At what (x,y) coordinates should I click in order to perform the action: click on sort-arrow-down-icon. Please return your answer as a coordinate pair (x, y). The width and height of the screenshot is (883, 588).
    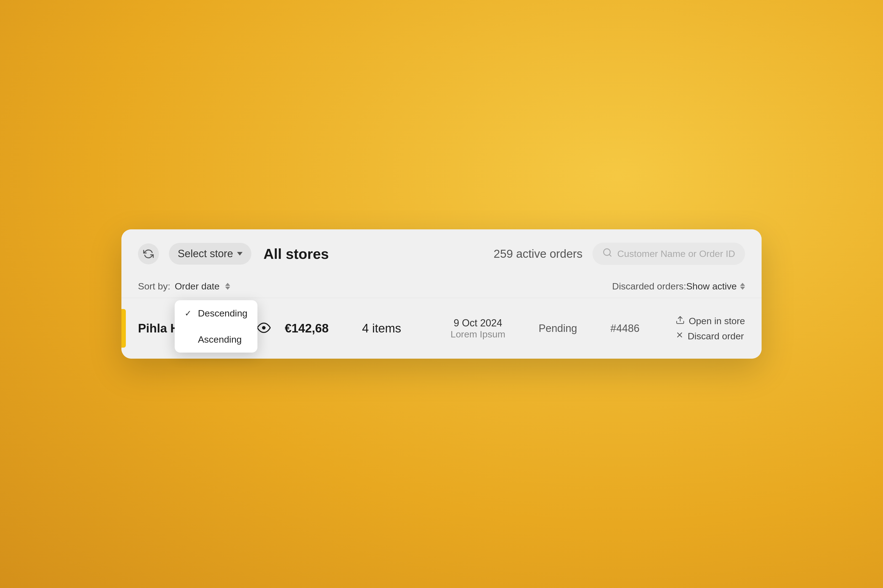
    Looking at the image, I should click on (227, 288).